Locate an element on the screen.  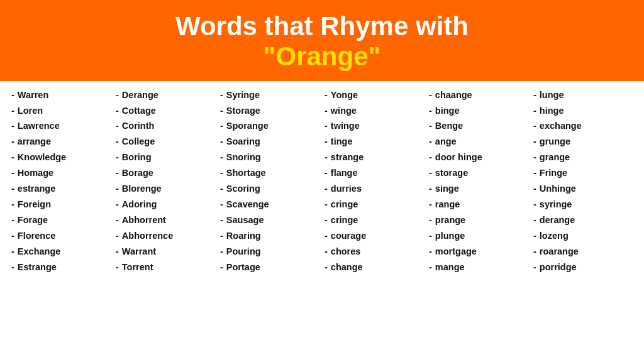
list-item: -Pouring is located at coordinates (270, 251).